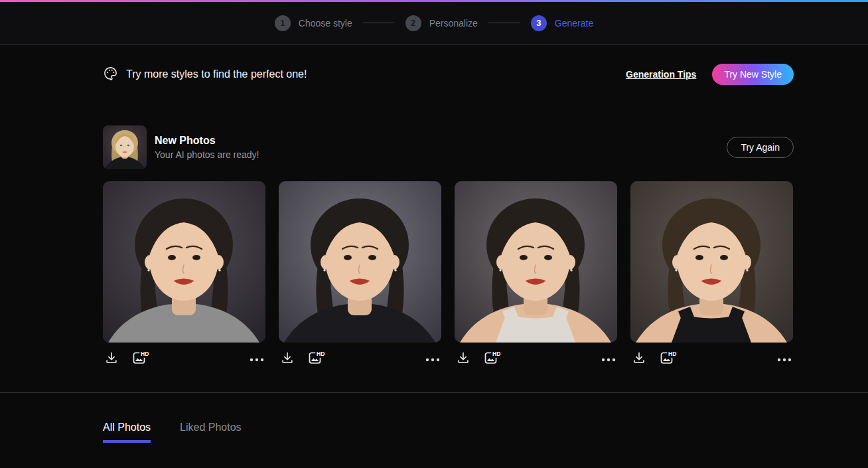 This screenshot has height=468, width=868. I want to click on new-photos-text: New Photos Your AI photos are ready!, so click(207, 147).